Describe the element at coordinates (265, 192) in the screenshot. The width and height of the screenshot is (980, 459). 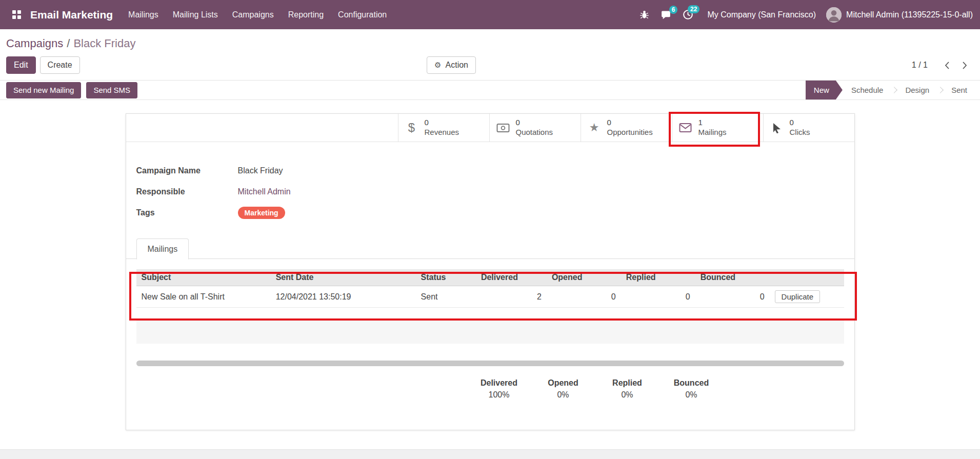
I see `responsible-value-link: Mitchell Admin` at that location.